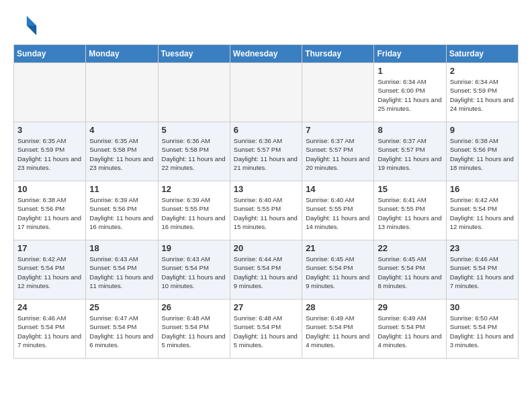  What do you see at coordinates (338, 189) in the screenshot?
I see `day-number: 14` at bounding box center [338, 189].